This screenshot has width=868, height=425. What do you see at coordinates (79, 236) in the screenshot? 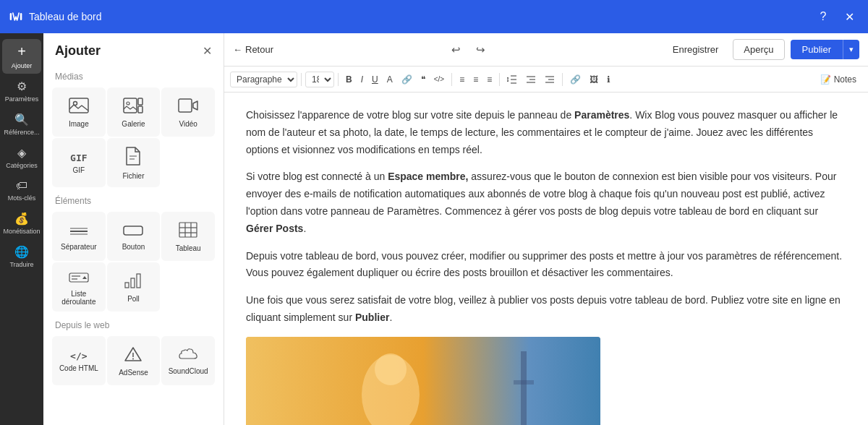
I see `panel-item-separateur: Séparateur` at bounding box center [79, 236].